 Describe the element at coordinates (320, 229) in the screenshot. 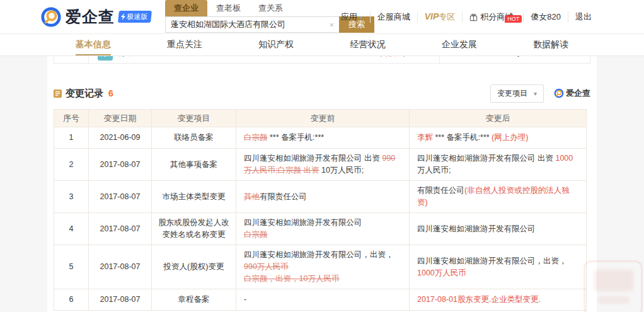

I see `table-row: 4 2017-08-07 股东或股份发起人改变姓名或名称变更 四川蓬安相如湖旅游…` at that location.